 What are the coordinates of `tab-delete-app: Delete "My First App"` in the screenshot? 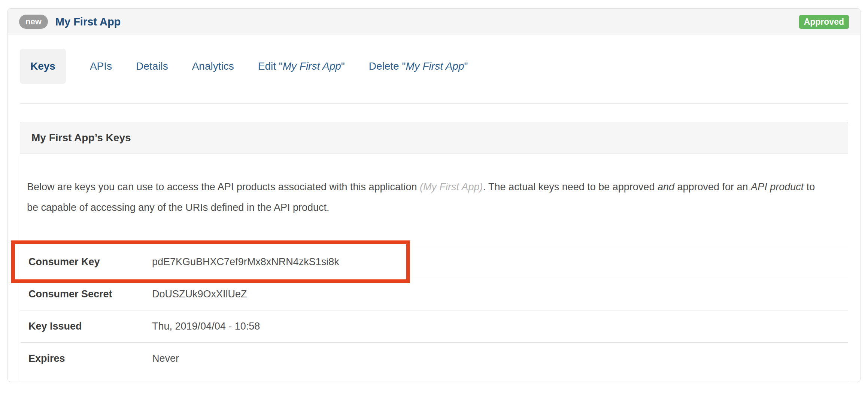 It's located at (419, 66).